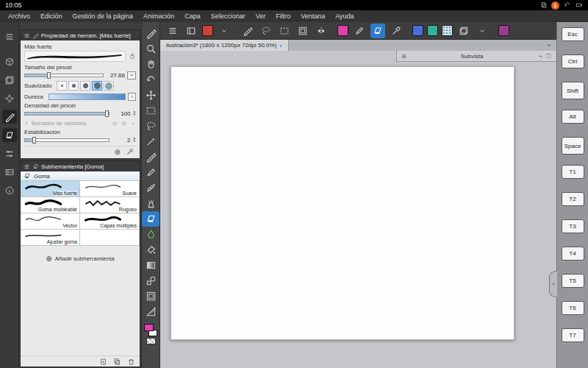 The image size is (588, 368). Describe the element at coordinates (50, 238) in the screenshot. I see `subtool-item-ajustar-goma: Ajustar goma` at that location.